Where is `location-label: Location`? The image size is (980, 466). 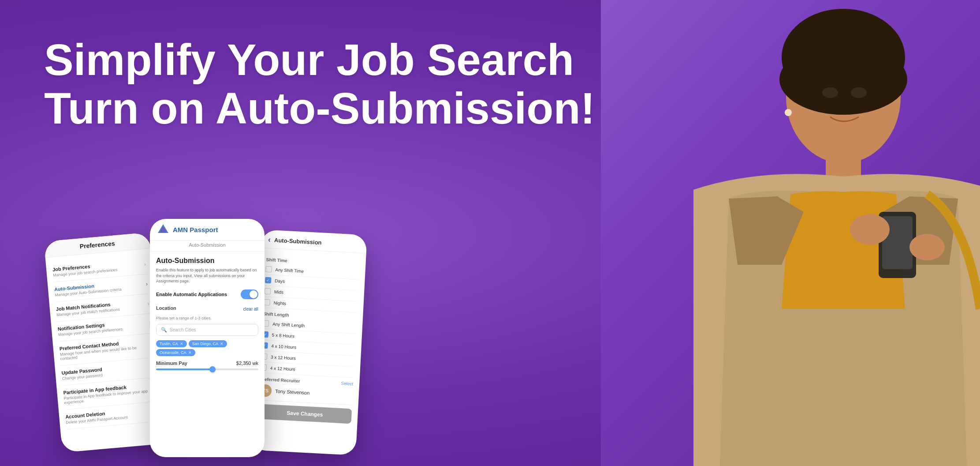
location-label: Location is located at coordinates (166, 308).